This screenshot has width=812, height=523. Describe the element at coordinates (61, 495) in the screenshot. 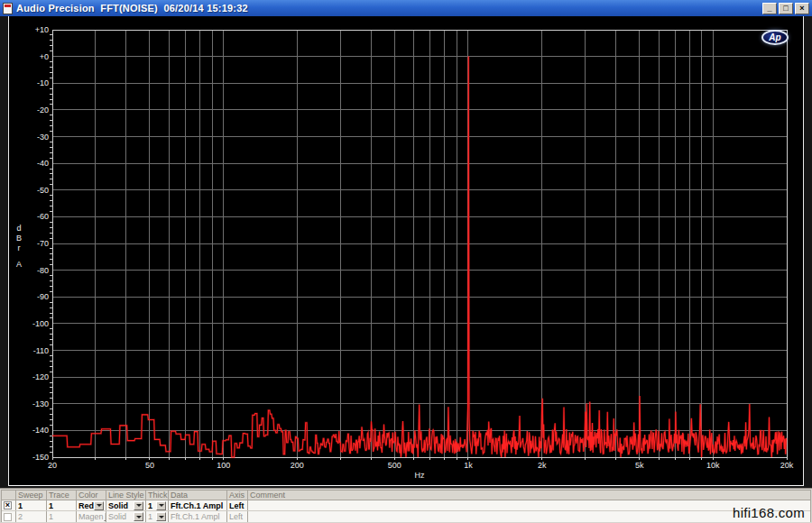

I see `header-trace: Trace` at that location.